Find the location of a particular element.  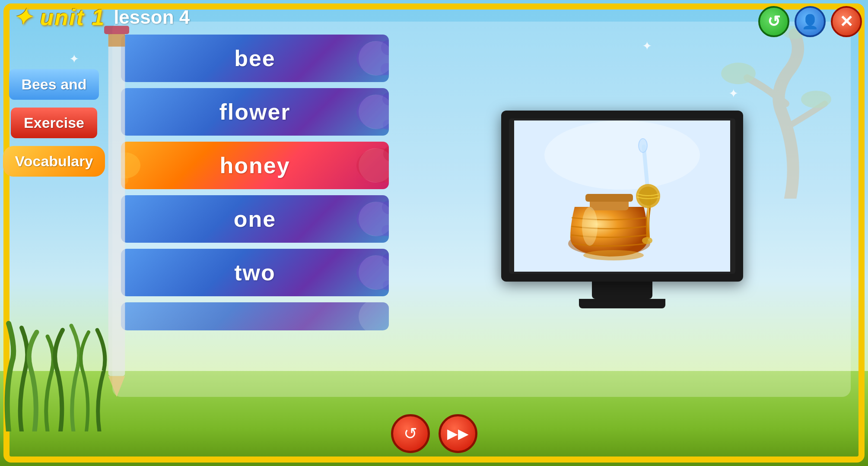

forward-button: ▶▶ is located at coordinates (458, 434).